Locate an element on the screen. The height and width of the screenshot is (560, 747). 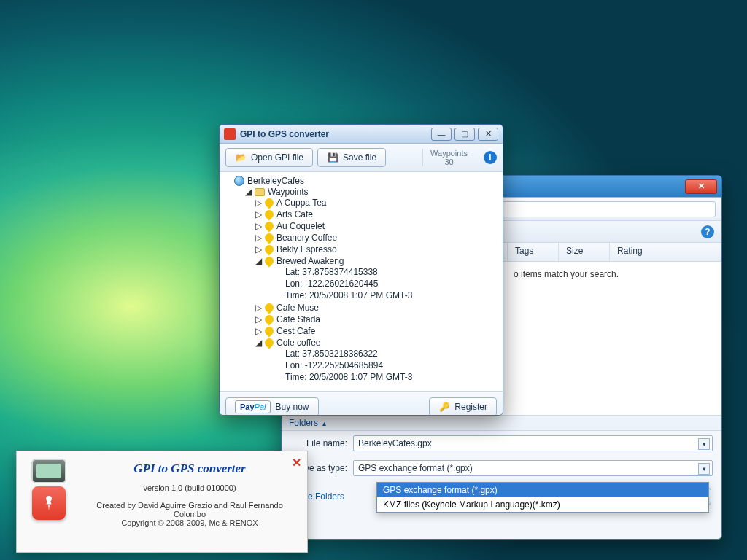
waypoint-tree: BerkeleyCafes ◢ Waypoints ▷A Cuppa Tea▷A… is located at coordinates (361, 281).